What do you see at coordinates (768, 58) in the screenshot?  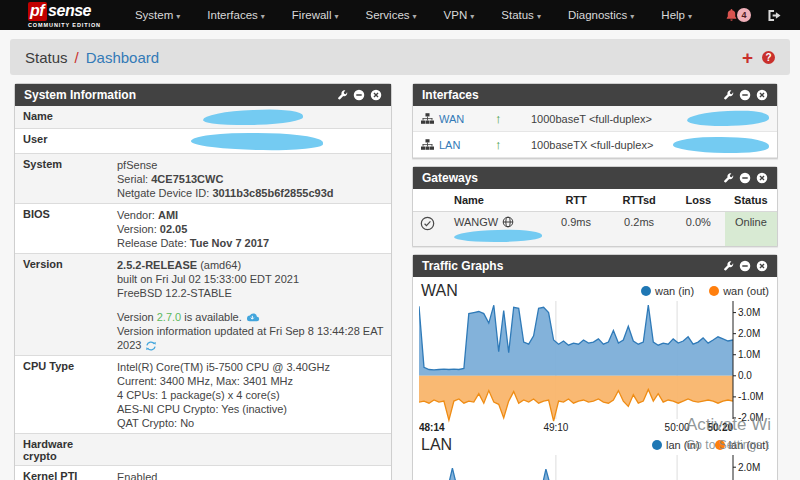 I see `help-icon: ?` at bounding box center [768, 58].